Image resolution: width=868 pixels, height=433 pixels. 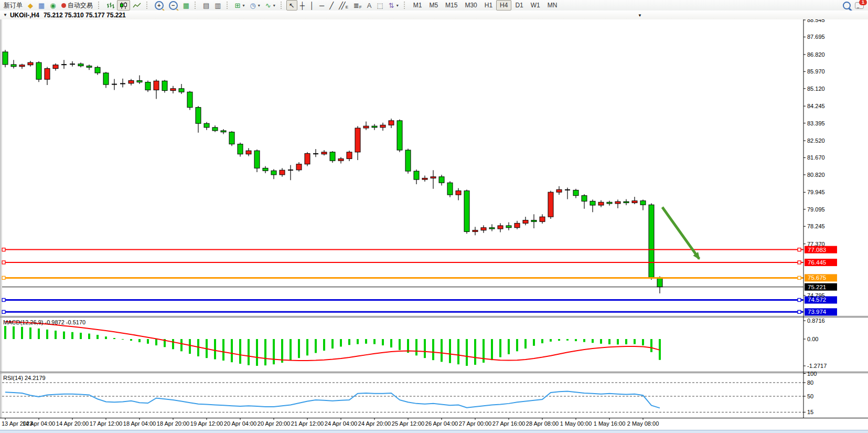 I want to click on timeframe-m1-button: M1, so click(x=417, y=5).